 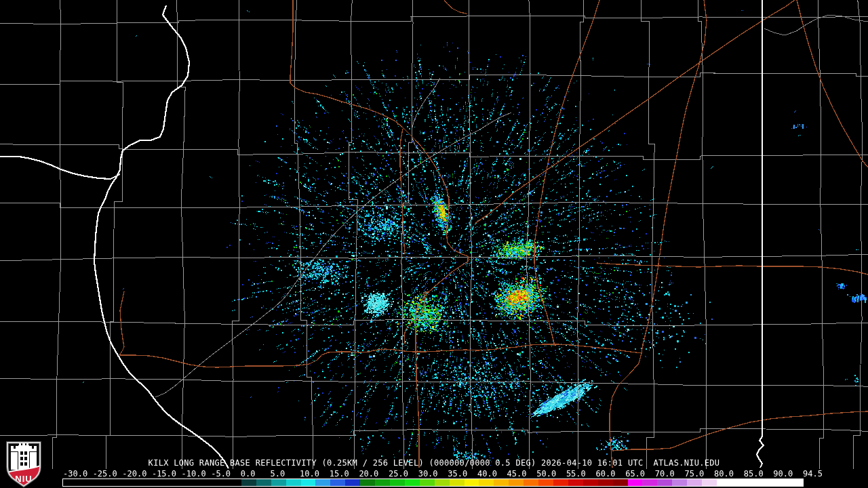 I want to click on colorbar-tick-label: 65.0, so click(x=635, y=474).